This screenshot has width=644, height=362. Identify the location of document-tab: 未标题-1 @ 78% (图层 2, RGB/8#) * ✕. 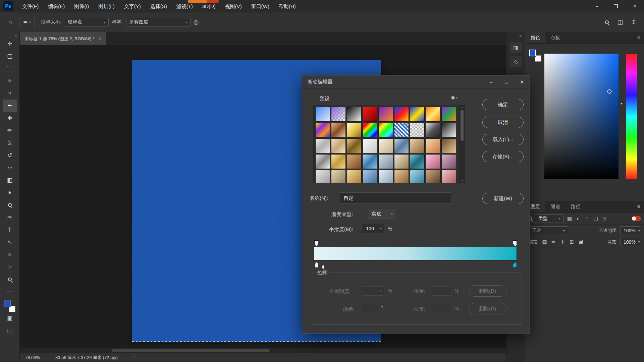
(63, 39).